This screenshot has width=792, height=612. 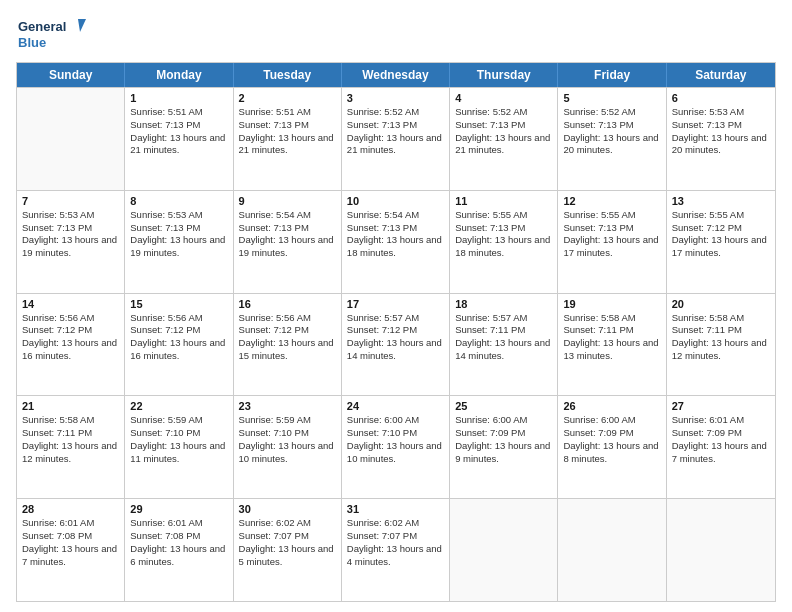 What do you see at coordinates (612, 447) in the screenshot?
I see `cal-cell: 26Sunrise: 6:00 AMSunset: 7:09 PMDayligh…` at bounding box center [612, 447].